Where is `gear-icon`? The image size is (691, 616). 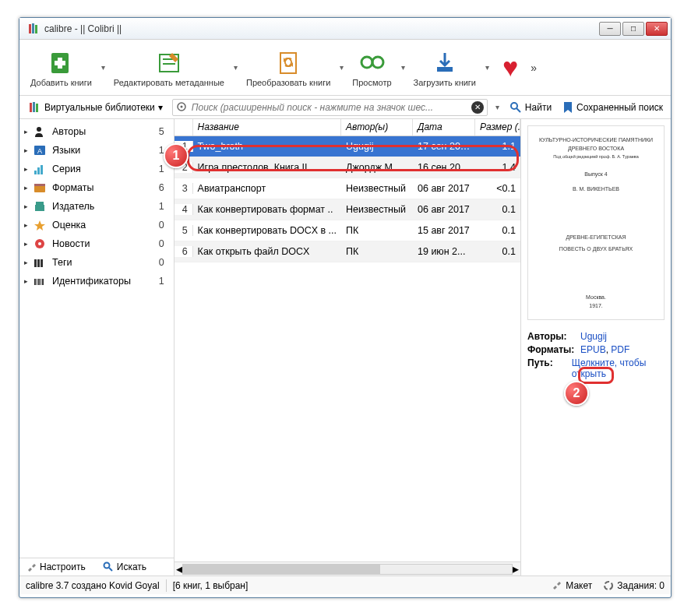
gear-icon is located at coordinates (182, 107).